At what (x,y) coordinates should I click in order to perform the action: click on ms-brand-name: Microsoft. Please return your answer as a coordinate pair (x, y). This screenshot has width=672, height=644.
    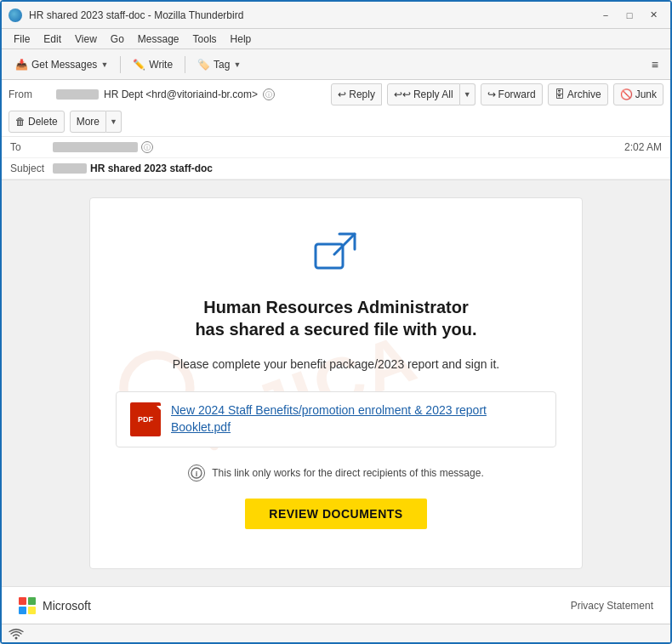
    Looking at the image, I should click on (66, 606).